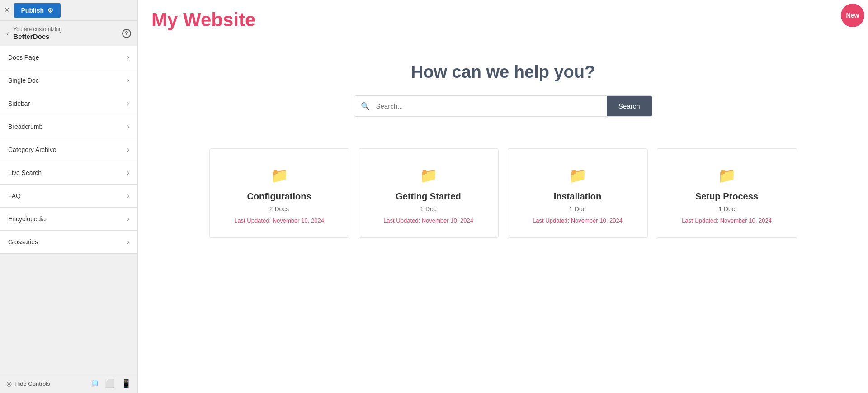 The width and height of the screenshot is (868, 393). I want to click on sidebar-item-label: Encyclopedia, so click(27, 219).